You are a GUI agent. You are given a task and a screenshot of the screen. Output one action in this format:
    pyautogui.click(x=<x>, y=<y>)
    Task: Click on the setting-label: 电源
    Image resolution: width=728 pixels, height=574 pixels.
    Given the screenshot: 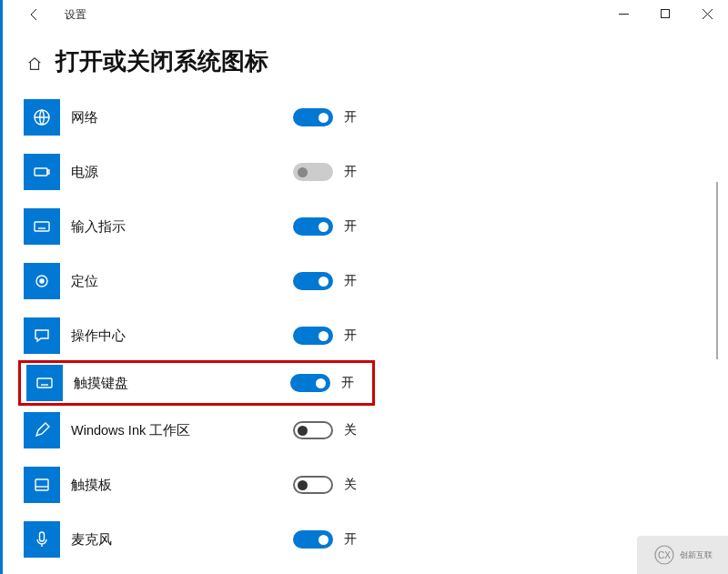 What is the action you would take?
    pyautogui.click(x=162, y=173)
    